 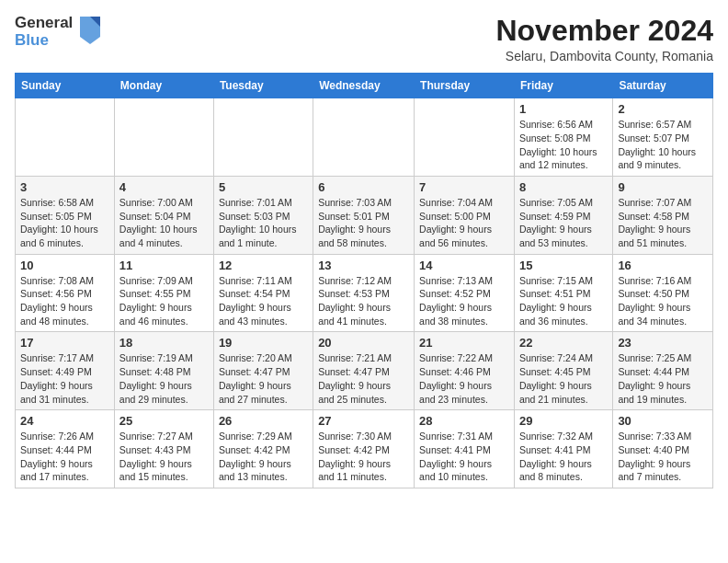 What do you see at coordinates (164, 342) in the screenshot?
I see `day-number: 18` at bounding box center [164, 342].